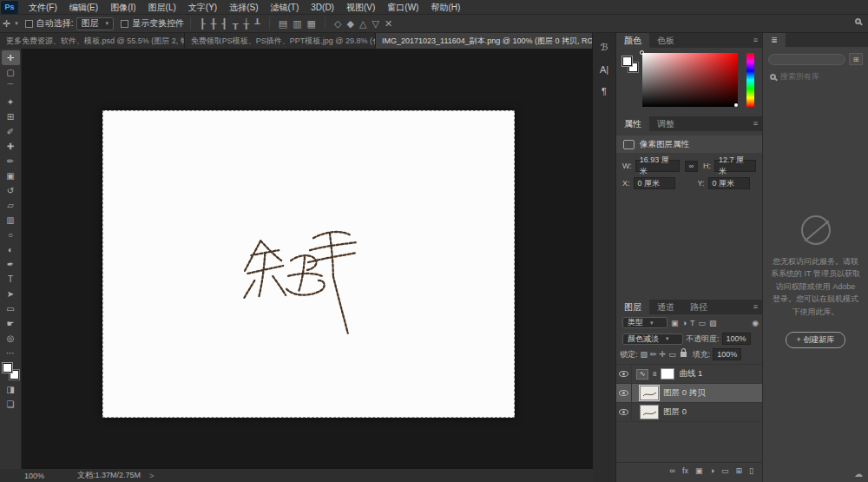 Image resolution: width=868 pixels, height=482 pixels. I want to click on document-tab-active: IMG_20171023_111604_副本.png @ 100% (图层 0 …, so click(484, 41).